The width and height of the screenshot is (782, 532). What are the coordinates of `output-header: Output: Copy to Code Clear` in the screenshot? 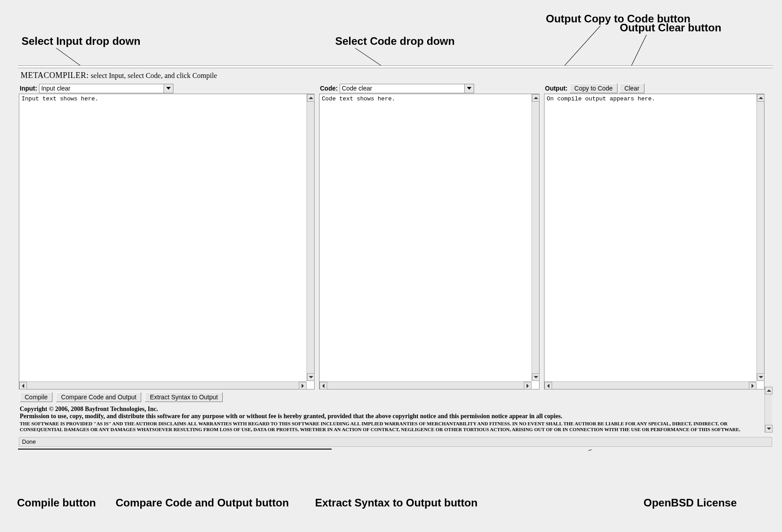 It's located at (654, 88).